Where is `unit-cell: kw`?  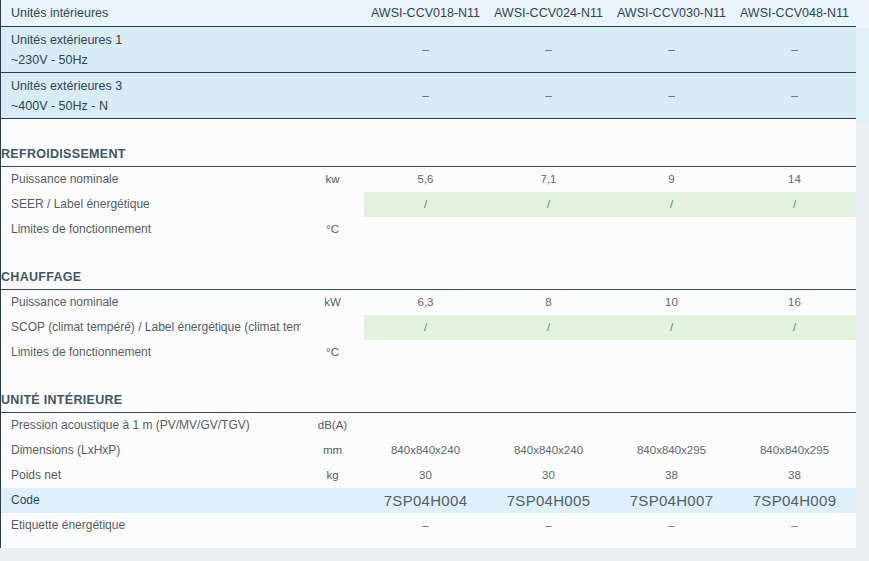 unit-cell: kw is located at coordinates (332, 180).